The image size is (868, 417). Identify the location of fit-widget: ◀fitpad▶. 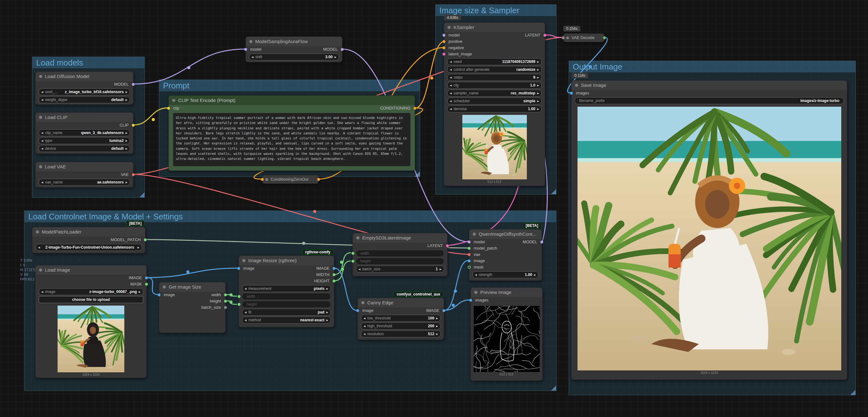
(286, 312).